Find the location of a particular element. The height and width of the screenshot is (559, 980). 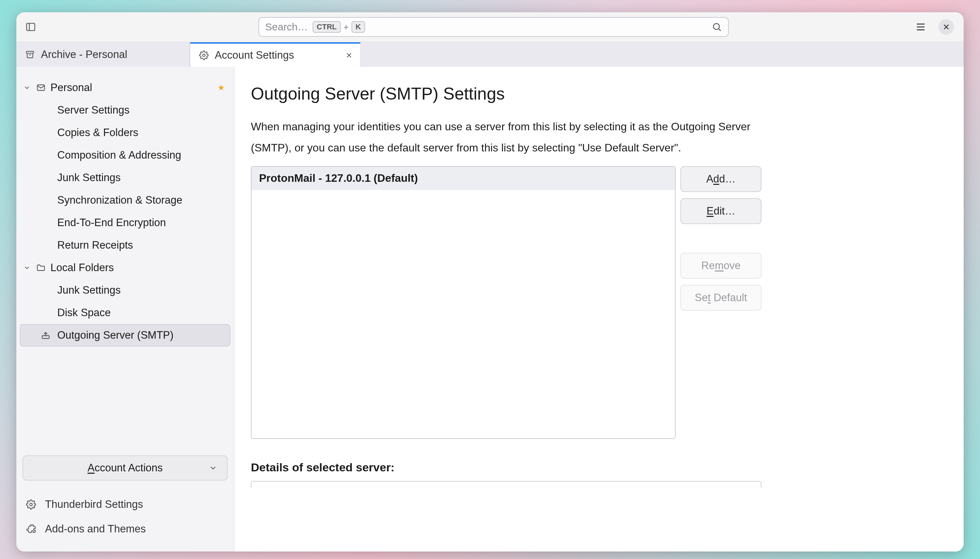

link-label: Thunderbird Settings is located at coordinates (94, 504).